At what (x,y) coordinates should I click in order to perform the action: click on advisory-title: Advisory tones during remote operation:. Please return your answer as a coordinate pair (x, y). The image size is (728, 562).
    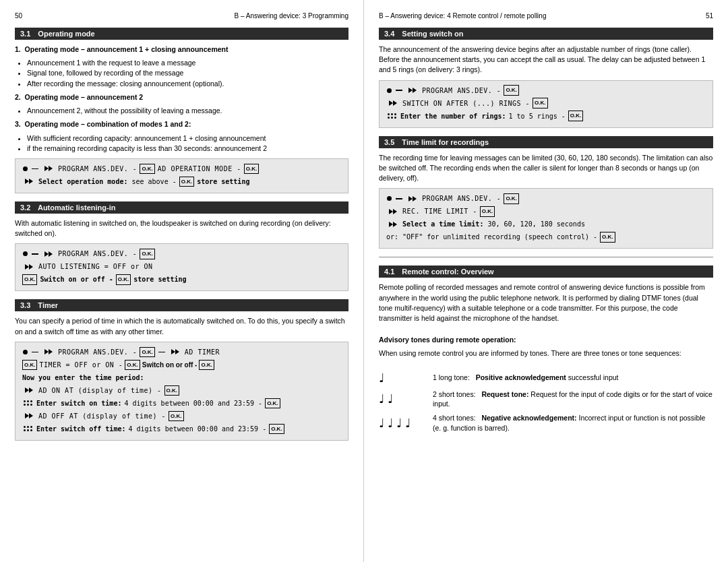
    Looking at the image, I should click on (546, 340).